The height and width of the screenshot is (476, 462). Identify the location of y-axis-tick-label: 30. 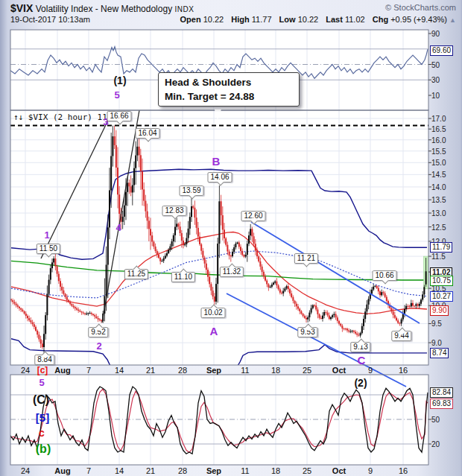
(435, 80).